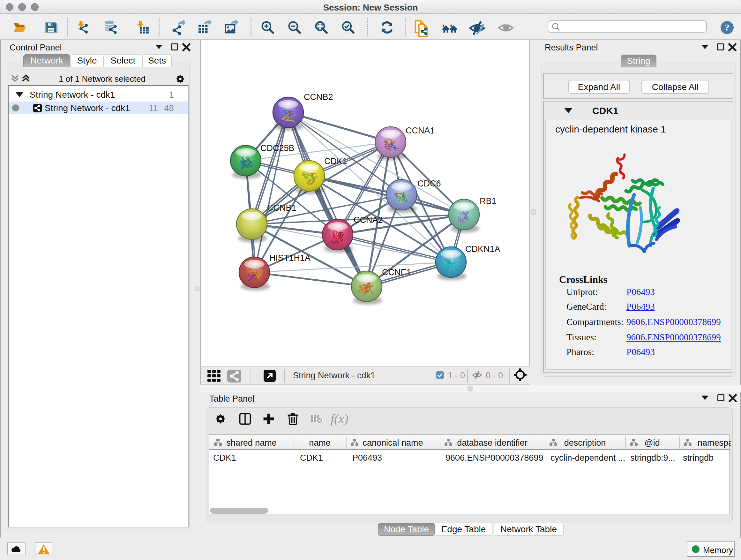 The height and width of the screenshot is (560, 741). What do you see at coordinates (282, 208) in the screenshot?
I see `svg-text: CCNB1` at bounding box center [282, 208].